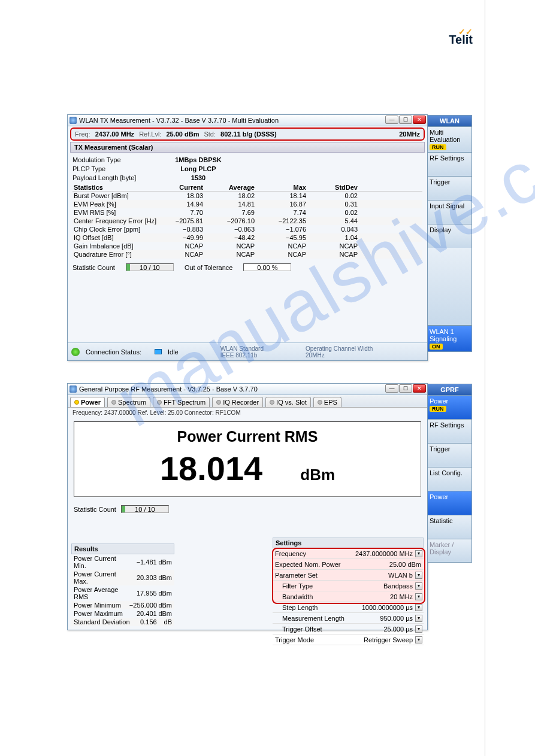  What do you see at coordinates (247, 437) in the screenshot?
I see `power-title: Power Current RMS` at bounding box center [247, 437].